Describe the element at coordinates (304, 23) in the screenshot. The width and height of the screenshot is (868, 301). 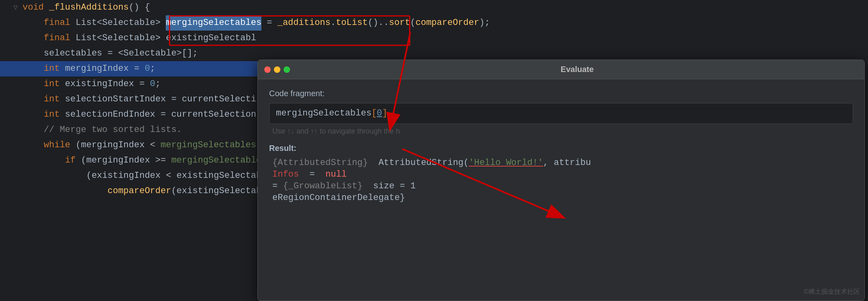
I see `fn-additions: _additions` at that location.